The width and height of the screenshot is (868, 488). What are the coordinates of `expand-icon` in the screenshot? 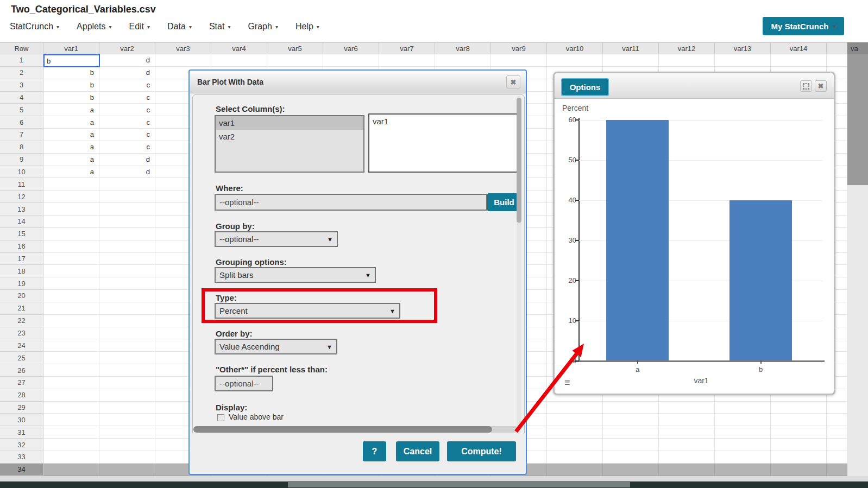 It's located at (806, 86).